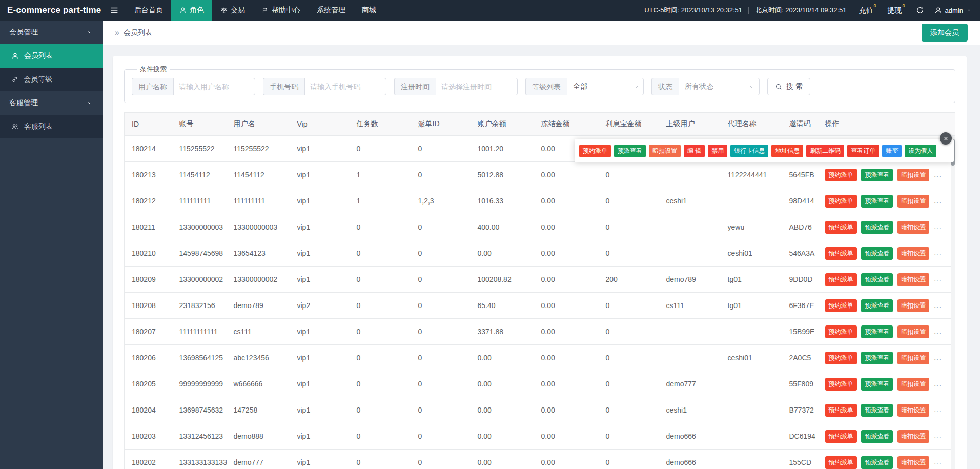 The image size is (980, 469). I want to click on cell-parent-user: demo666, so click(690, 437).